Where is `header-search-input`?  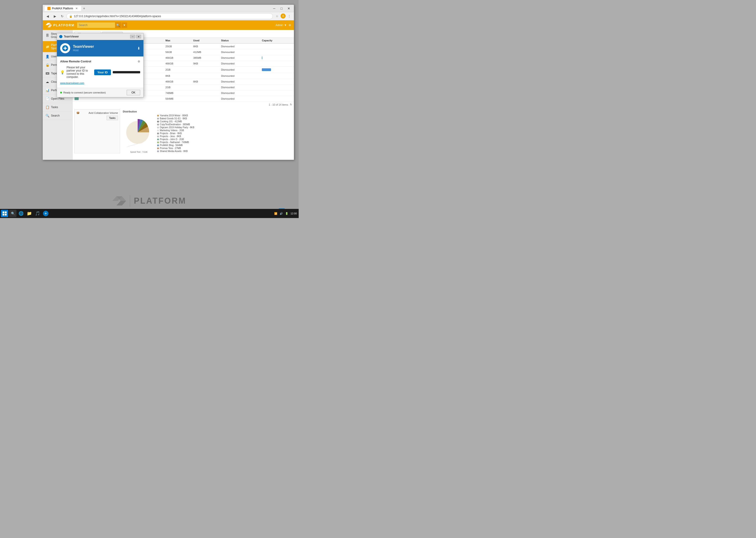
header-search-input is located at coordinates (96, 25).